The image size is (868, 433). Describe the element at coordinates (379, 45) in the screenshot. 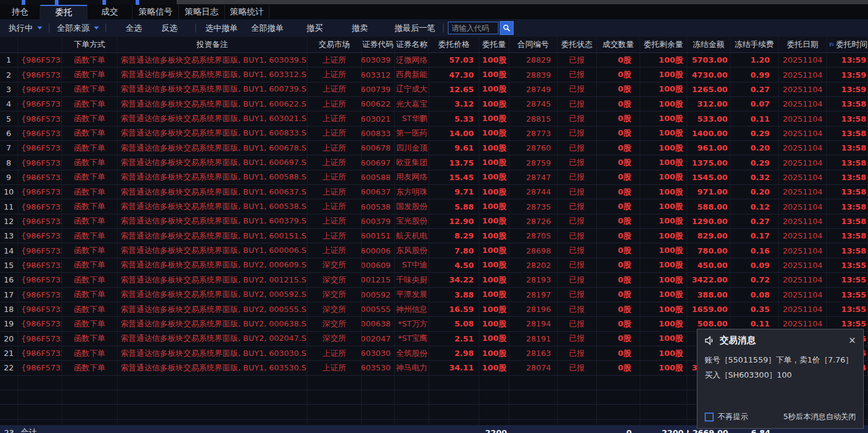

I see `stock-code: 证券代码` at that location.